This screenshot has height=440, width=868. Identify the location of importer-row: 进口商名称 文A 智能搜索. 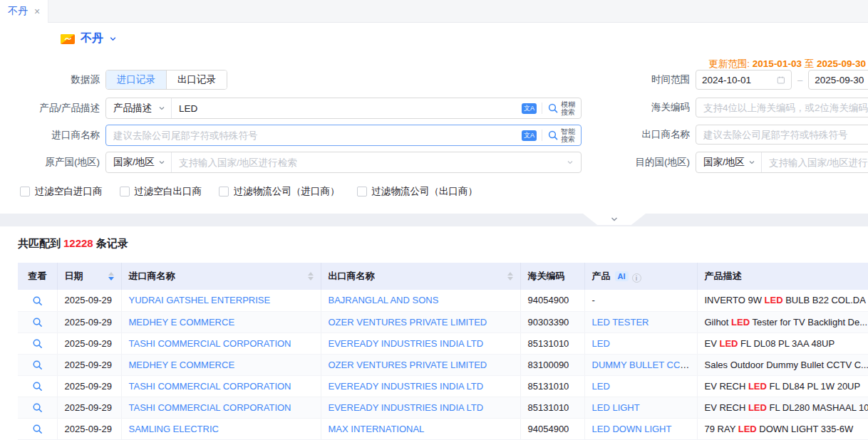
(291, 135).